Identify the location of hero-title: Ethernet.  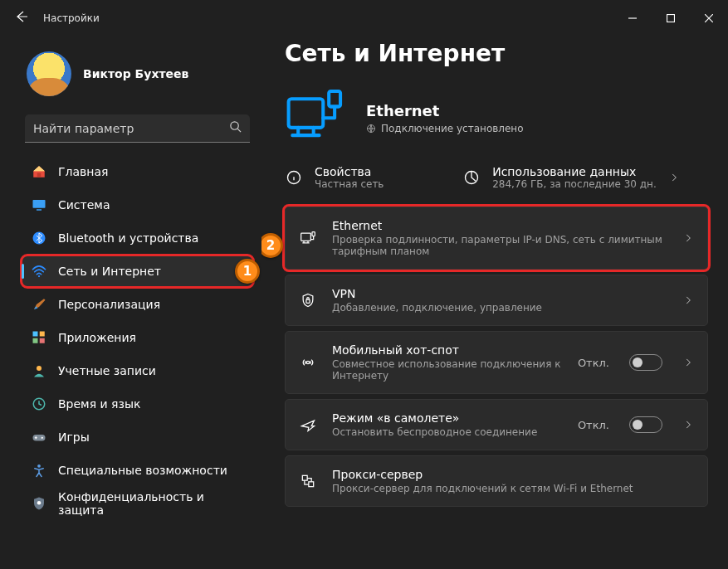
(445, 111).